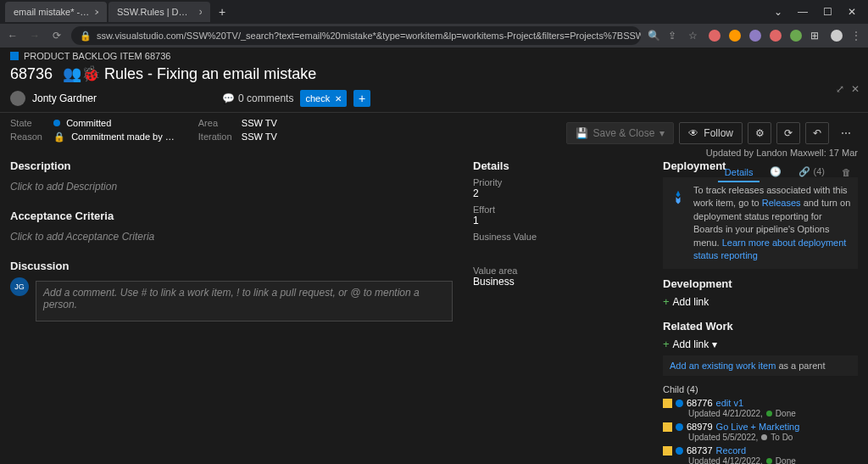  What do you see at coordinates (730, 403) in the screenshot?
I see `child-title-link: edit v1` at bounding box center [730, 403].